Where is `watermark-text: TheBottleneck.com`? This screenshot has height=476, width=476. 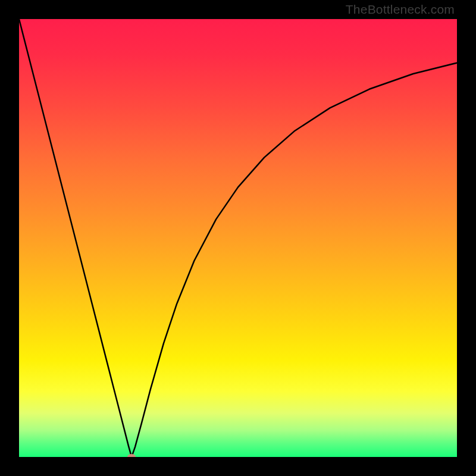
watermark-text: TheBottleneck.com is located at coordinates (400, 10).